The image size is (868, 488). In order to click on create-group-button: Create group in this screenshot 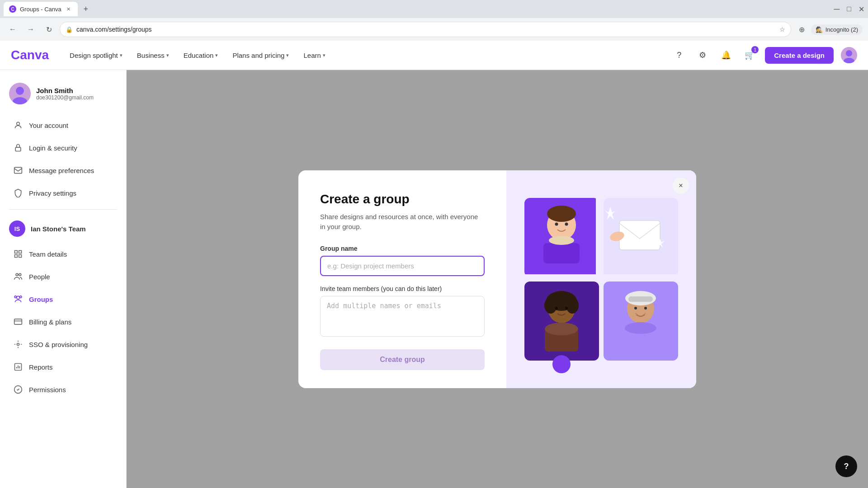, I will do `click(402, 360)`.